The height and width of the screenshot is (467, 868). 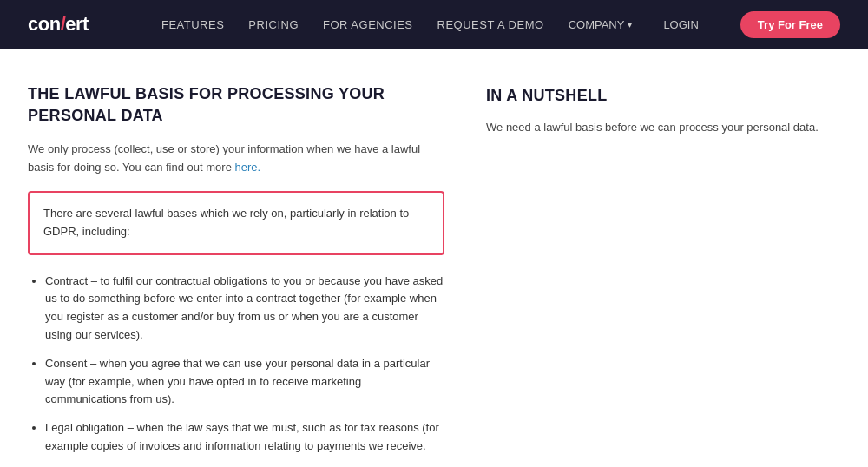 I want to click on nav-pricing: PRICING, so click(x=273, y=24).